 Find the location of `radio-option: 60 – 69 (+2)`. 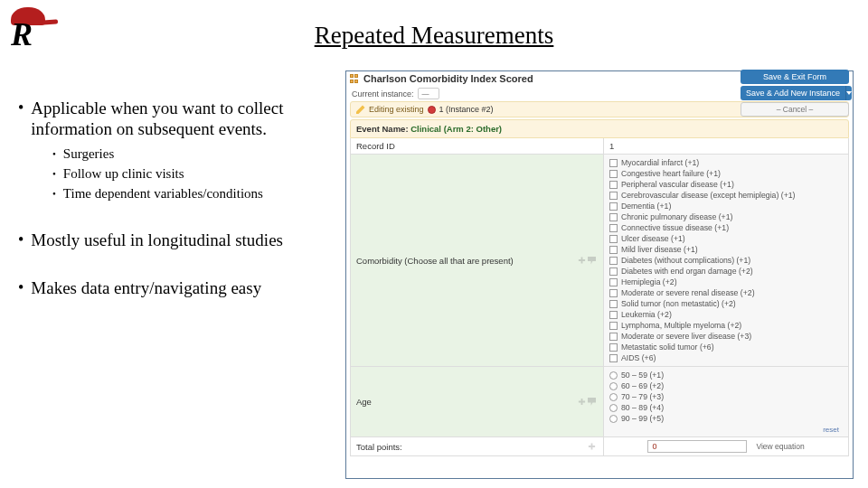

radio-option: 60 – 69 (+2) is located at coordinates (726, 386).